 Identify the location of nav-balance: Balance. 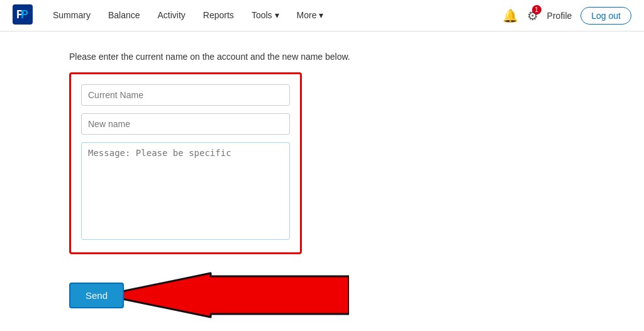
(125, 16).